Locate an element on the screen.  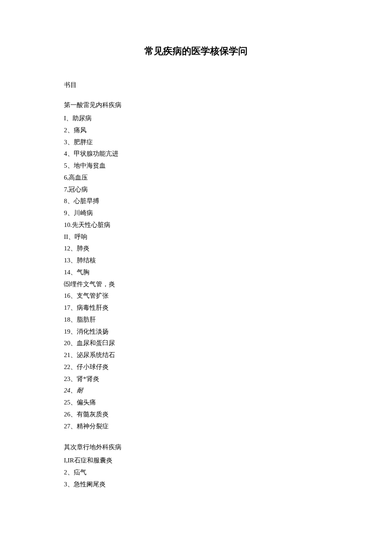
list-item: 24、耐 is located at coordinates (196, 391).